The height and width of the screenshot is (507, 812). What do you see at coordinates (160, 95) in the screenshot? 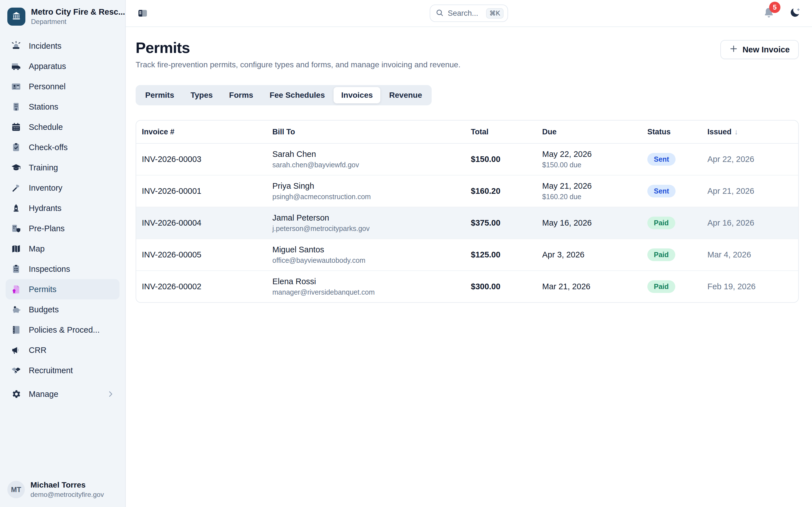
I see `tab-permits: Permits` at bounding box center [160, 95].